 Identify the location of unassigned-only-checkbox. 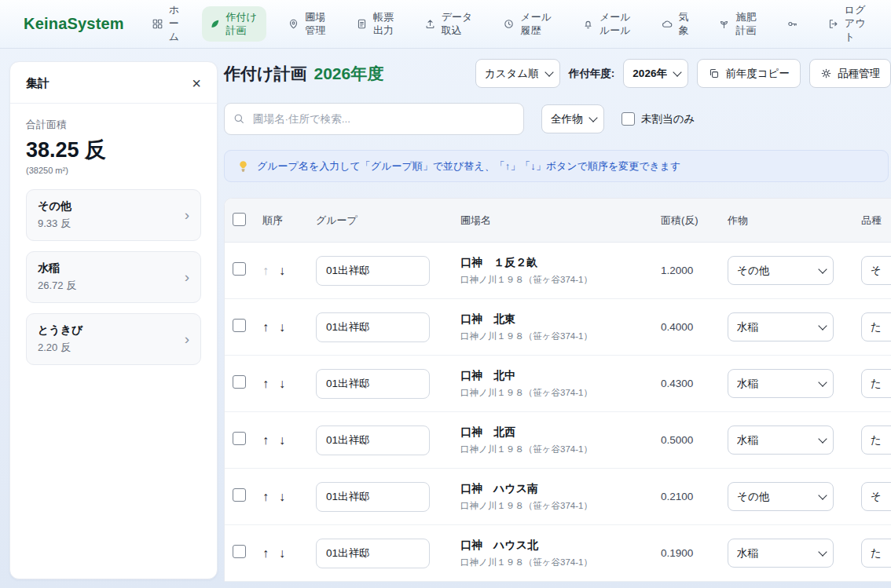
(629, 119).